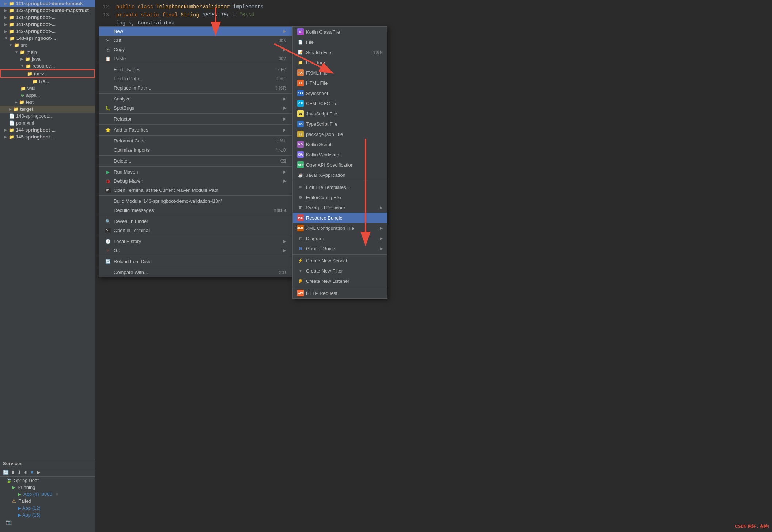 This screenshot has width=772, height=532. What do you see at coordinates (38, 472) in the screenshot?
I see `forward-icon: ▶` at bounding box center [38, 472].